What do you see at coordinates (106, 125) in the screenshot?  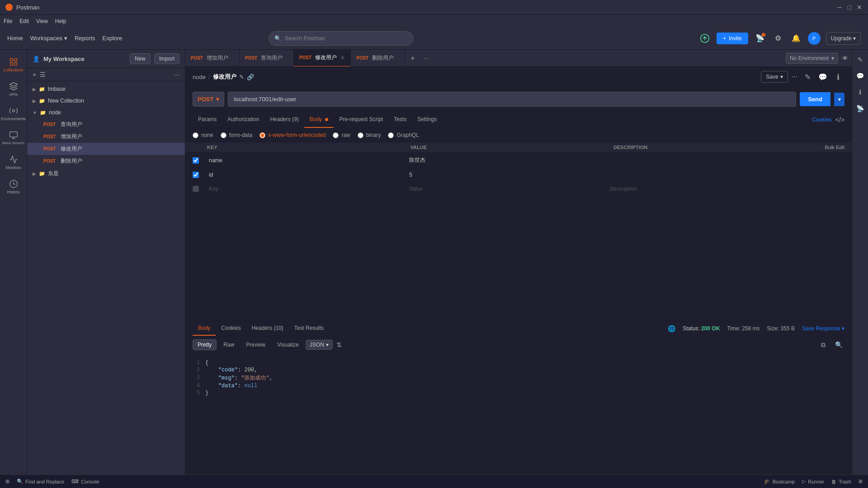 I see `request-query-user: POST 查询用户` at bounding box center [106, 125].